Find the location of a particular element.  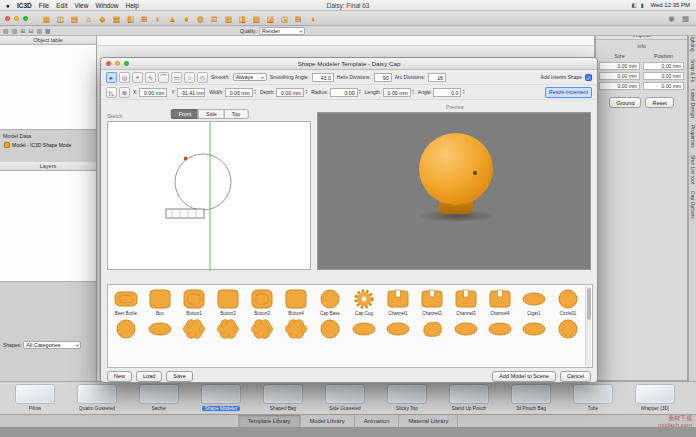

toolbar-tool-icon: ⊡ is located at coordinates (214, 18).